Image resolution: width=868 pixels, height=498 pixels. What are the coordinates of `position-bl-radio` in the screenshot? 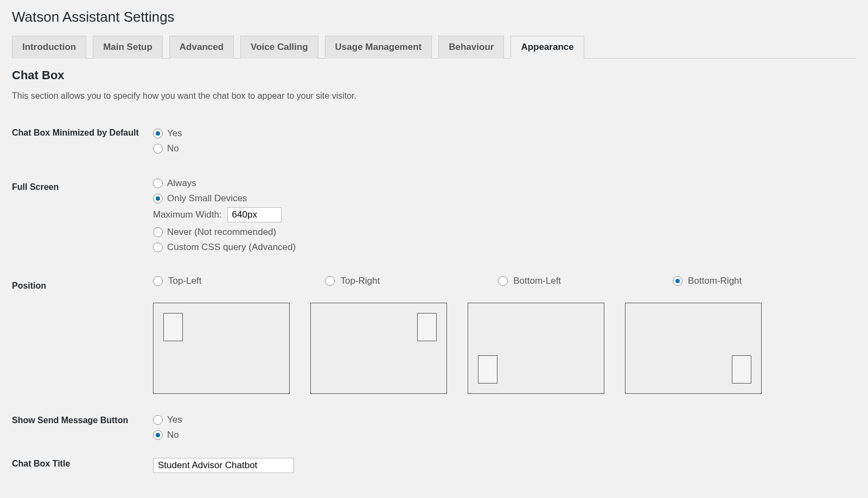 It's located at (503, 281).